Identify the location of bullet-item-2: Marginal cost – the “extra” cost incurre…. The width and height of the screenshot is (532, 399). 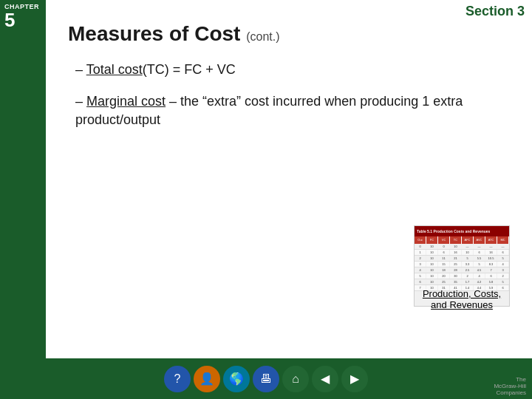
(289, 111).